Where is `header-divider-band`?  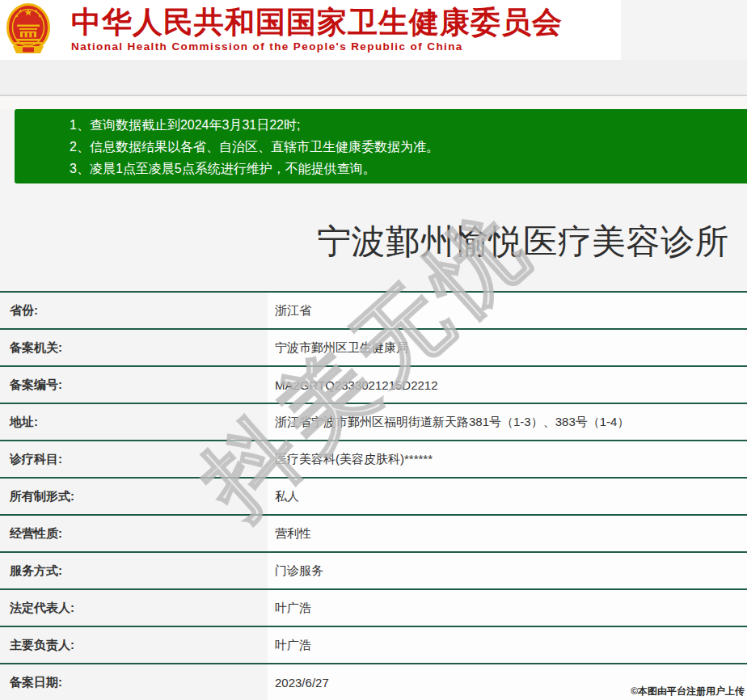
header-divider-band is located at coordinates (374, 78).